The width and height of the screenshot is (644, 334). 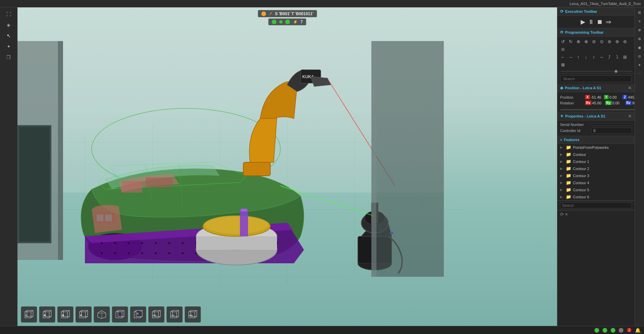 What do you see at coordinates (563, 57) in the screenshot?
I see `prog-btn-11: ←` at bounding box center [563, 57].